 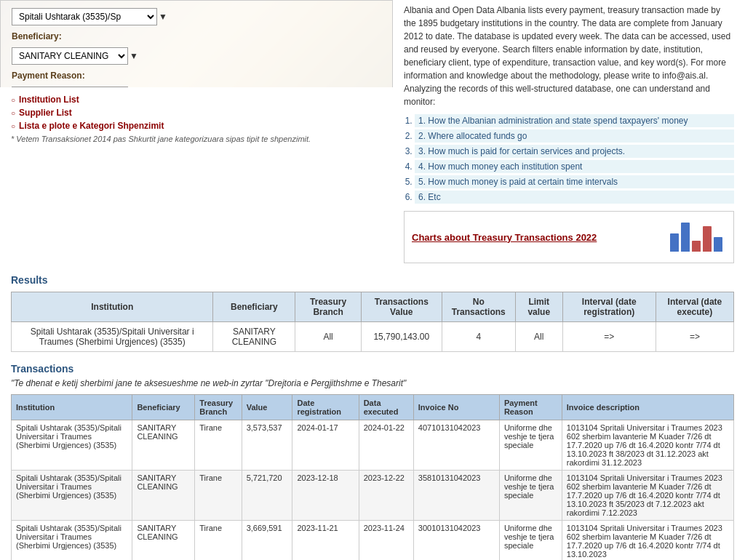 What do you see at coordinates (164, 407) in the screenshot?
I see `trans-col-beneficiary: Beneficiary` at bounding box center [164, 407].